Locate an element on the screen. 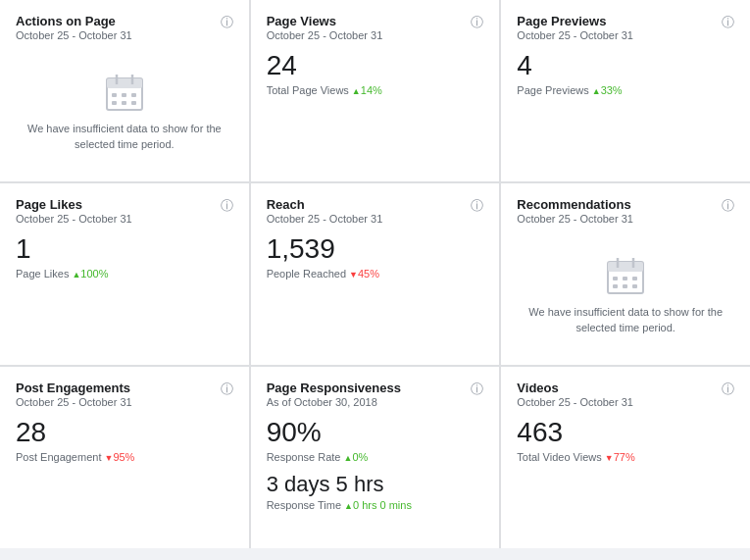  card-title: Recommendations is located at coordinates (575, 204).